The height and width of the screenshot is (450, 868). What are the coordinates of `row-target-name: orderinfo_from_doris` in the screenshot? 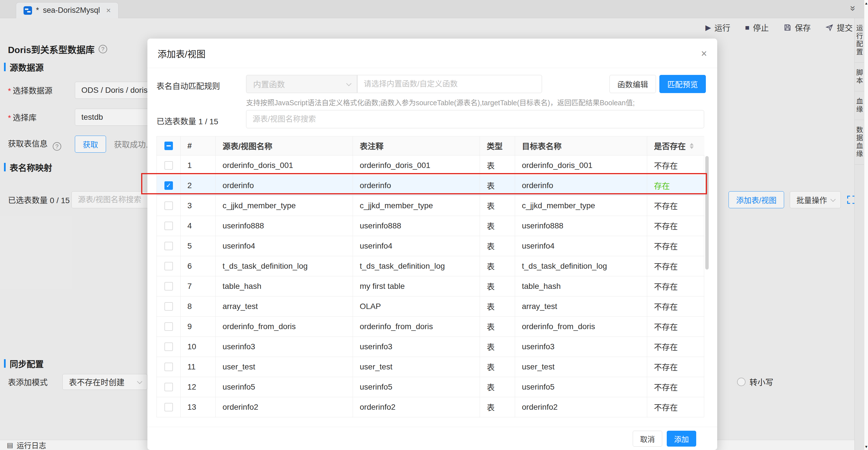 It's located at (581, 327).